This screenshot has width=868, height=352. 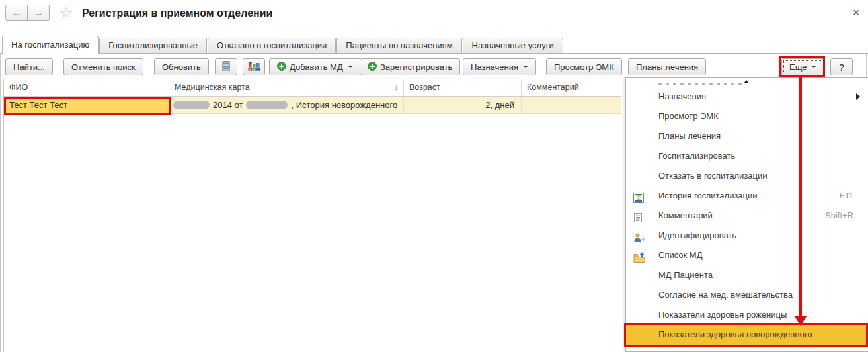 What do you see at coordinates (500, 67) in the screenshot?
I see `appointments-button: Назначения` at bounding box center [500, 67].